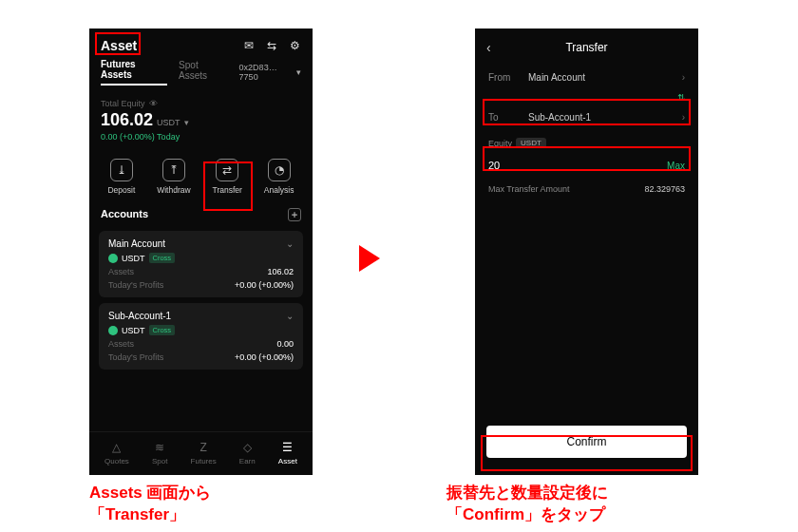  Describe the element at coordinates (587, 165) in the screenshot. I see `amount-input-row: 20 Max` at that location.